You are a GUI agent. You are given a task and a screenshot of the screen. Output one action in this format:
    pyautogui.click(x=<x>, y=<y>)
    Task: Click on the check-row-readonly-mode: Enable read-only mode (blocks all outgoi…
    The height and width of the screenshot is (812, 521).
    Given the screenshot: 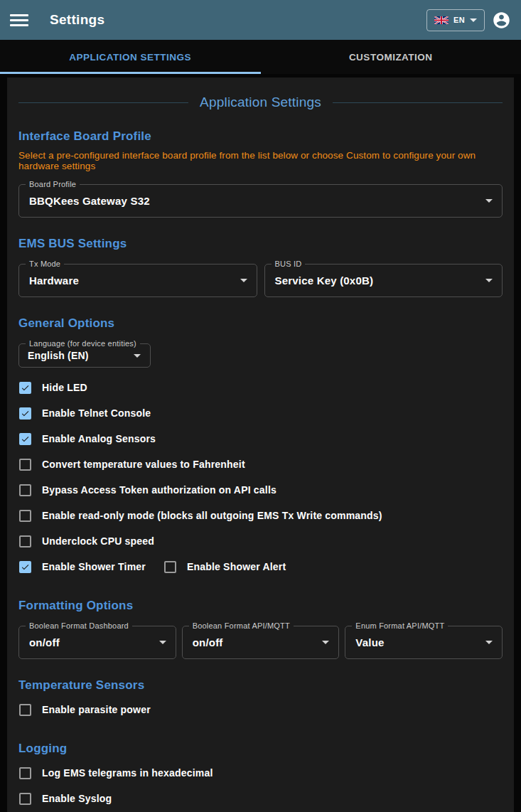 What is the action you would take?
    pyautogui.click(x=260, y=515)
    